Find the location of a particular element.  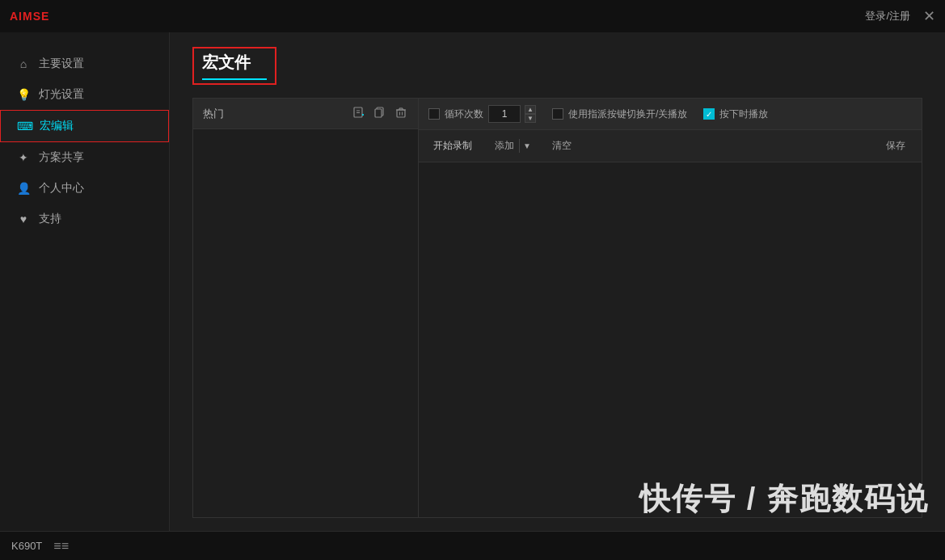

sidebar-item-support: ♥ 支持 is located at coordinates (84, 219).